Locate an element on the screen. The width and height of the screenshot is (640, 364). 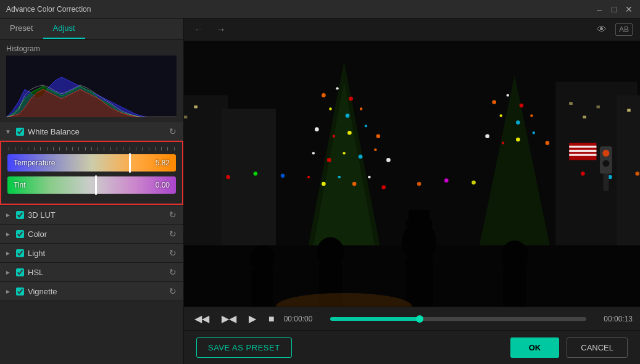
hsl-reset-button: ↻ is located at coordinates (173, 272).